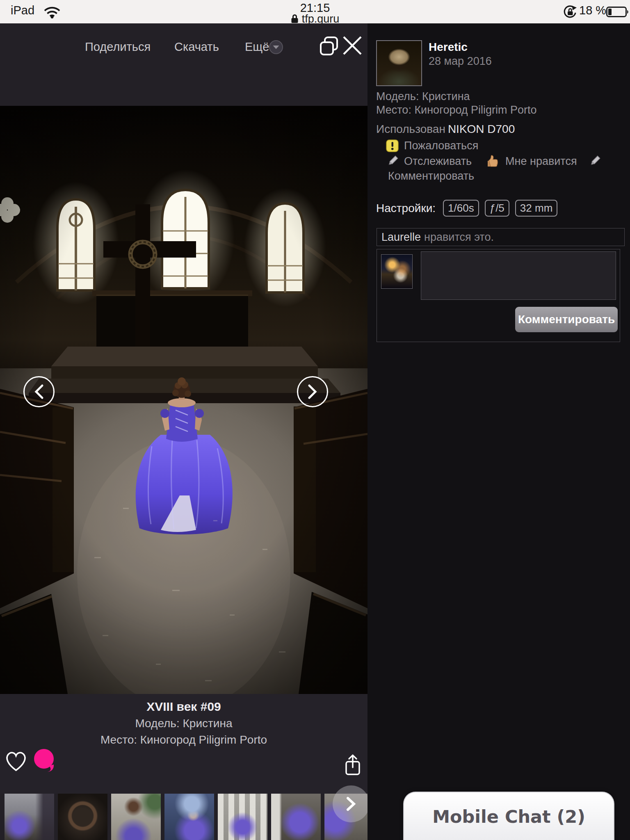 The width and height of the screenshot is (630, 840). Describe the element at coordinates (197, 47) in the screenshot. I see `download-button: Скачать` at that location.